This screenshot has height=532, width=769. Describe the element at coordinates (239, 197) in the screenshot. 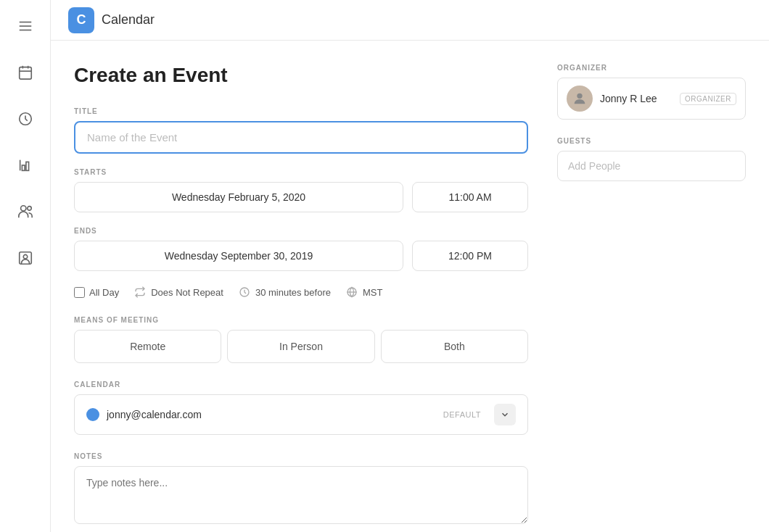

I see `starts-date: Wednesday February 5, 2020` at that location.